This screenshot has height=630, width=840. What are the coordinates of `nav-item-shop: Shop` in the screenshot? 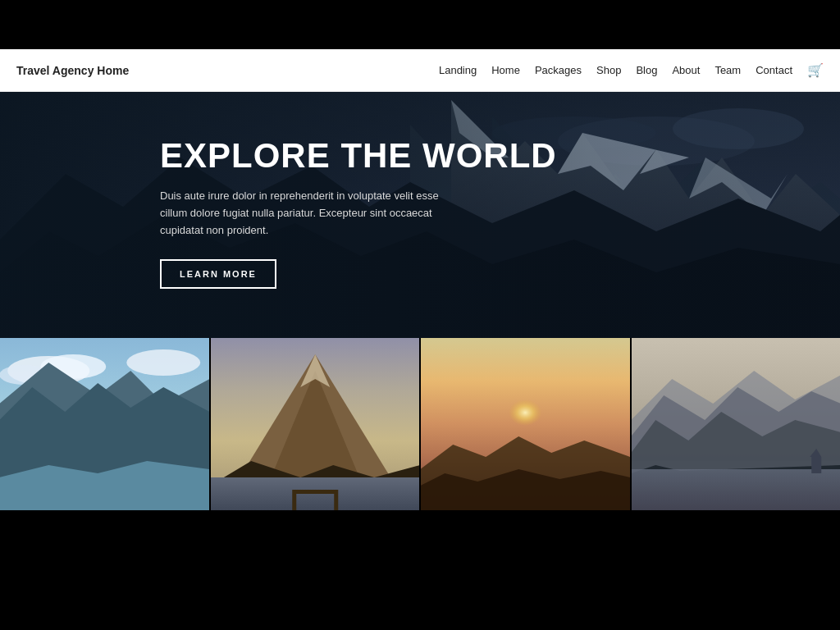 It's located at (609, 71).